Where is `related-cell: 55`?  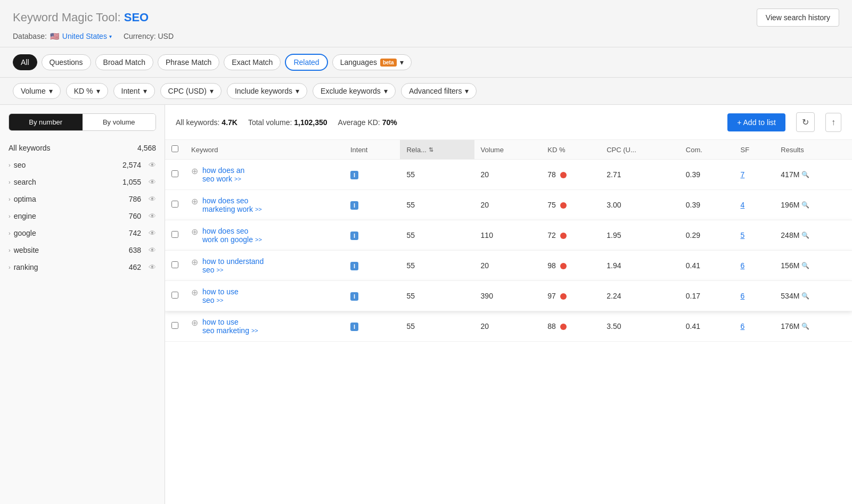 related-cell: 55 is located at coordinates (437, 296).